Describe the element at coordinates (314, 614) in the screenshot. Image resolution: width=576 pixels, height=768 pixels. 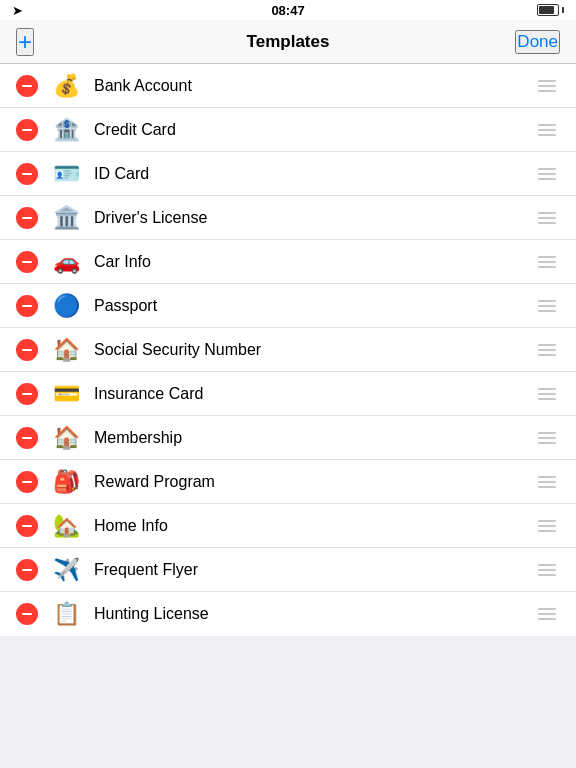
I see `item-label: Hunting License` at that location.